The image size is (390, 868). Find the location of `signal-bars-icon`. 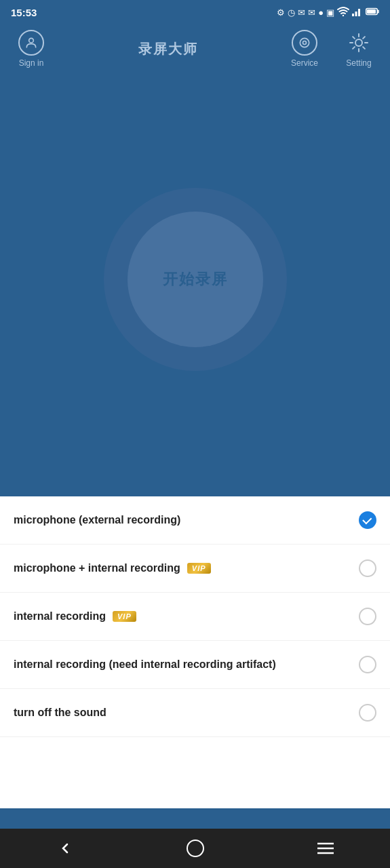

signal-bars-icon is located at coordinates (357, 12).